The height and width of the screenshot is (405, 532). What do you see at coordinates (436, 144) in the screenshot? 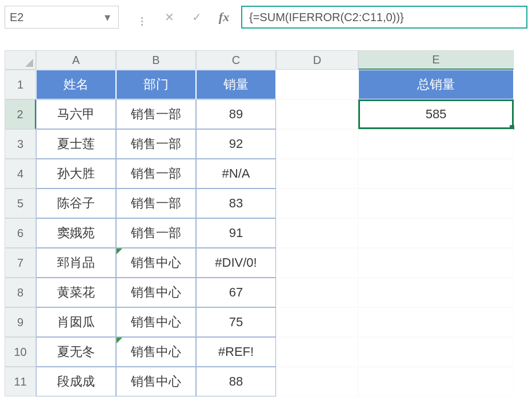
I see `cell-E3` at bounding box center [436, 144].